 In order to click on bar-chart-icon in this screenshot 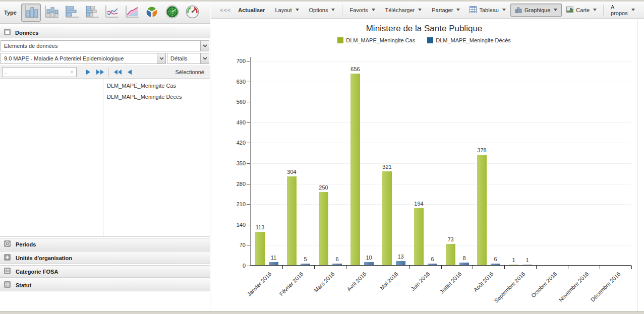, I will do `click(71, 12)`.